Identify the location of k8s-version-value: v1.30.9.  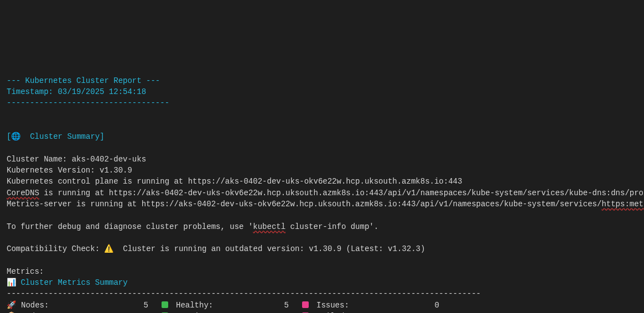
(116, 170).